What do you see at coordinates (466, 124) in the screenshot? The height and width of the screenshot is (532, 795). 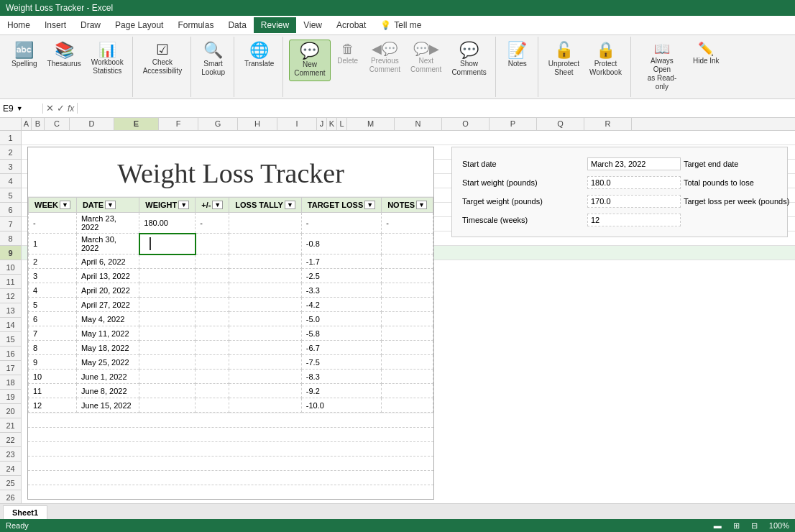 I see `col-header-o: O` at bounding box center [466, 124].